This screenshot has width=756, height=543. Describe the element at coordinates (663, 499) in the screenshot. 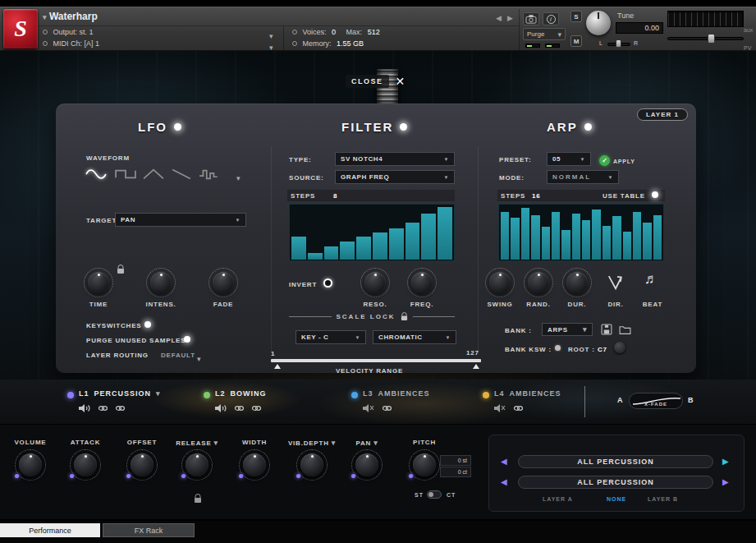

I see `layer-b-label: LAYER B` at that location.